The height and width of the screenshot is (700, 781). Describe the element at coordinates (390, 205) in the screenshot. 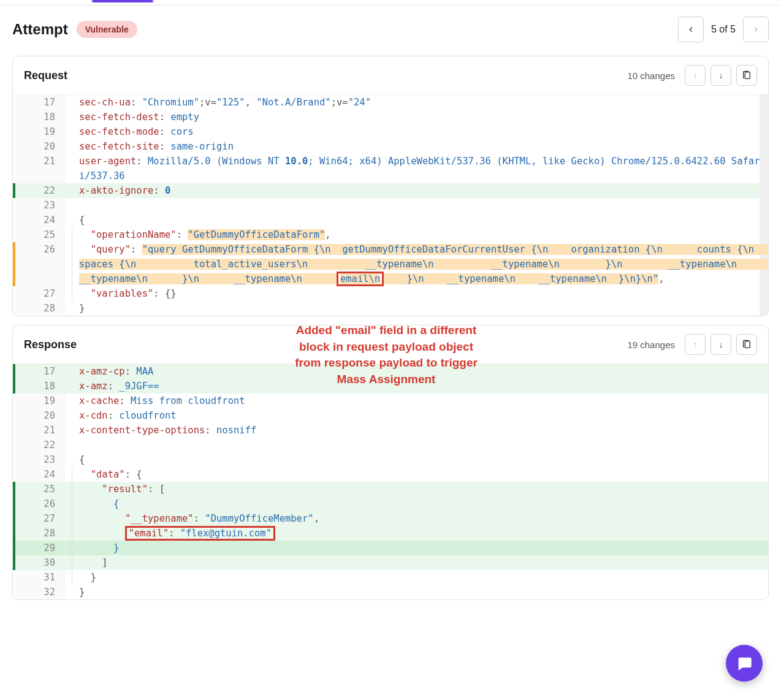

I see `code-line: 23` at that location.